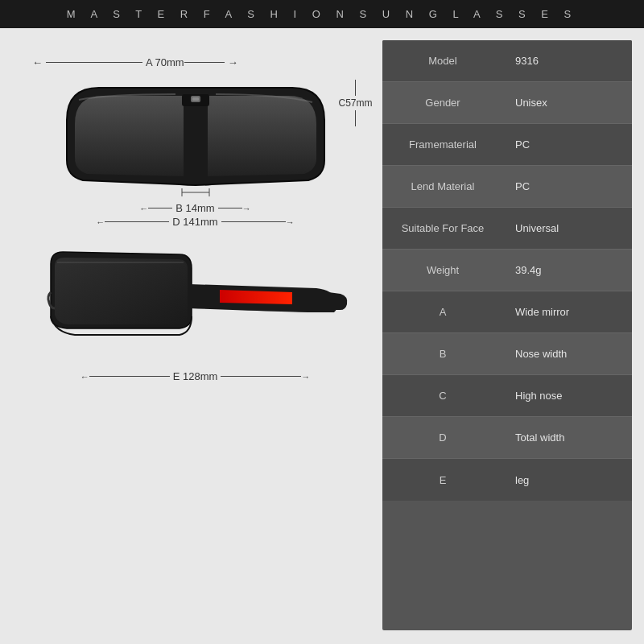 This screenshot has height=644, width=644. Describe the element at coordinates (507, 187) in the screenshot. I see `spec-row-lend-material: Lend MaterialPC` at that location.